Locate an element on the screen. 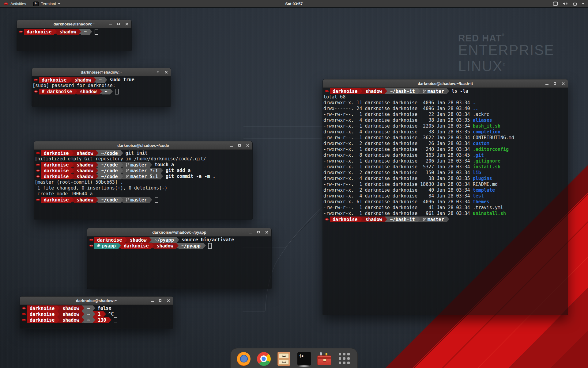 The image size is (588, 368). ls-columns: -rw-rw-r--. 1 darknoise darknoise 22 Jan… is located at coordinates (398, 115).